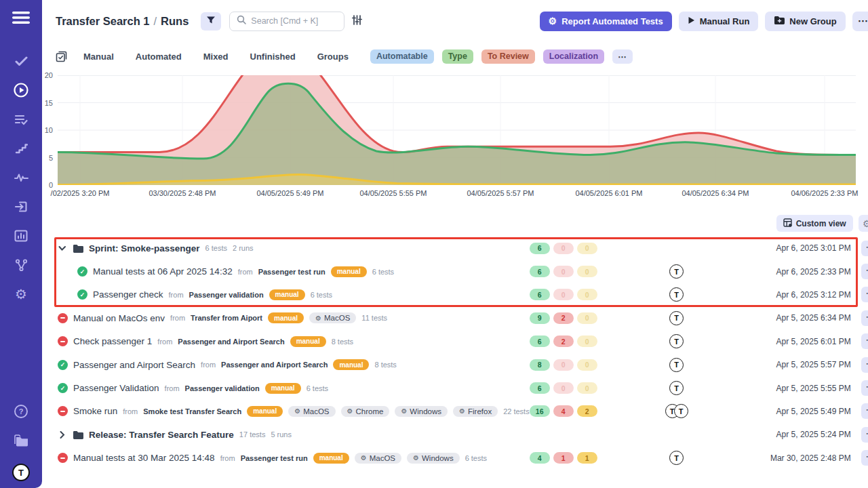  I want to click on run-title: Passenger and Airport Search, so click(134, 365).